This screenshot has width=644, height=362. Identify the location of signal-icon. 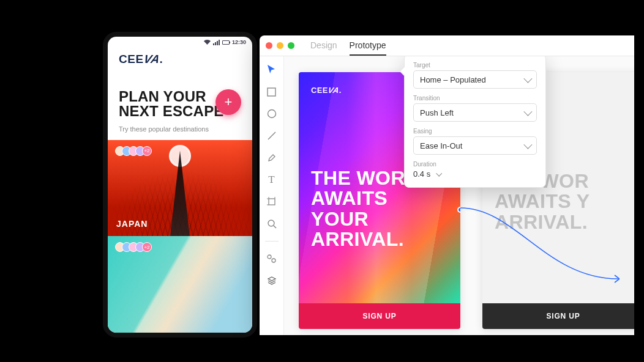
(217, 43).